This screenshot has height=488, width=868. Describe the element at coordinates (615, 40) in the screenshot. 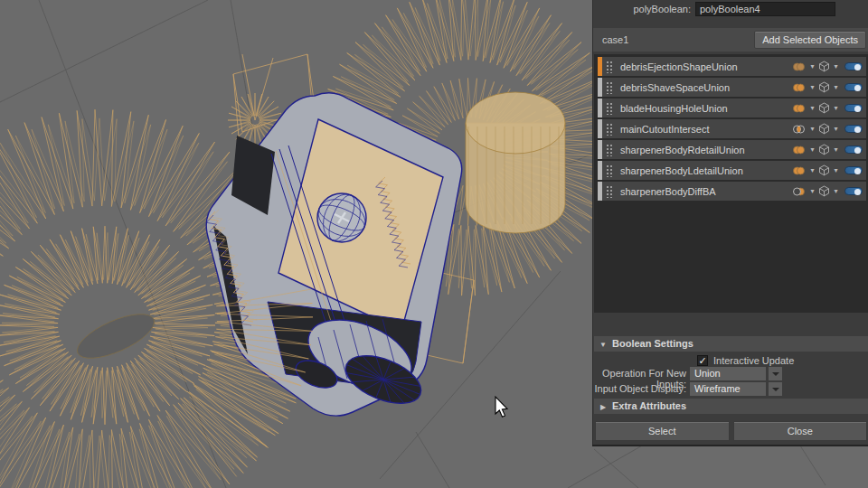

I see `case-label: case1` at that location.